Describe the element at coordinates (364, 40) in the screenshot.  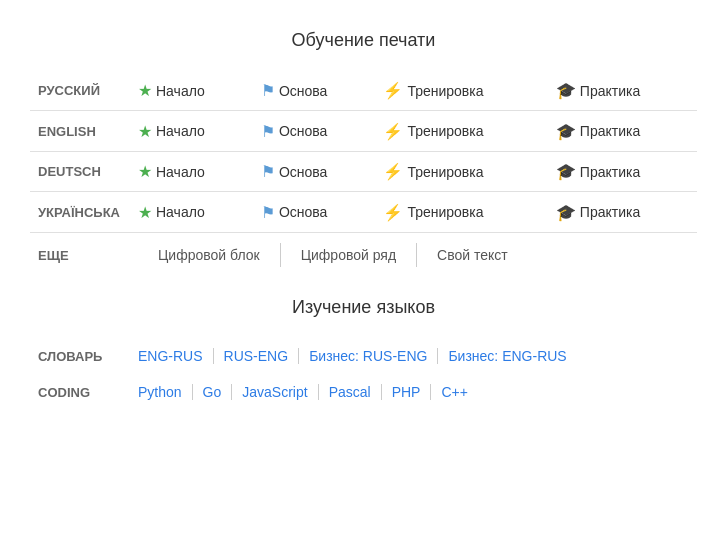
I see `typing-section-title: Обучение печати` at that location.